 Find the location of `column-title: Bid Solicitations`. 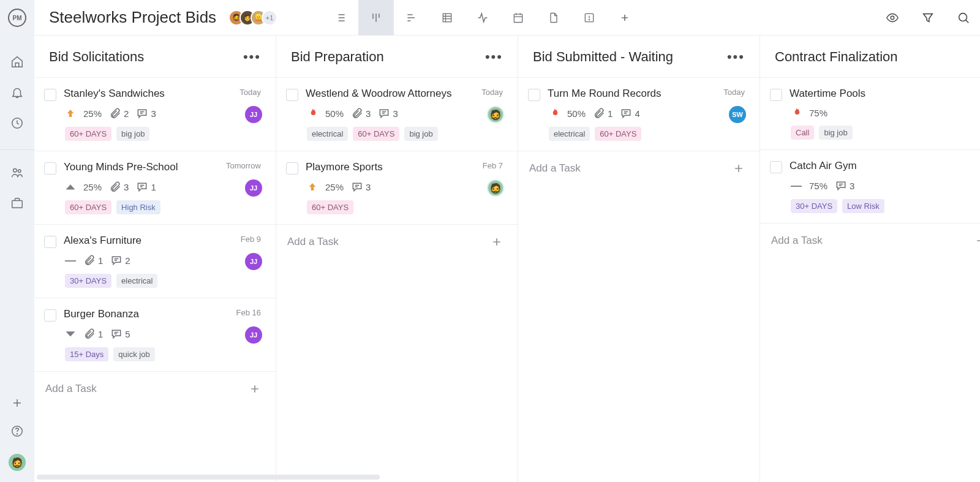

column-title: Bid Solicitations is located at coordinates (97, 57).